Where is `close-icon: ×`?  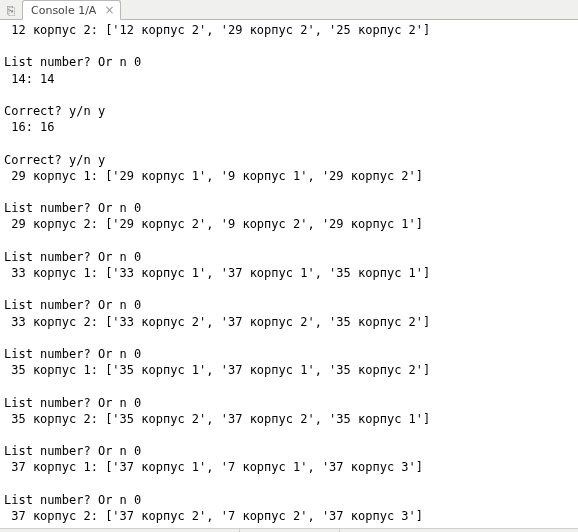
close-icon: × is located at coordinates (109, 10).